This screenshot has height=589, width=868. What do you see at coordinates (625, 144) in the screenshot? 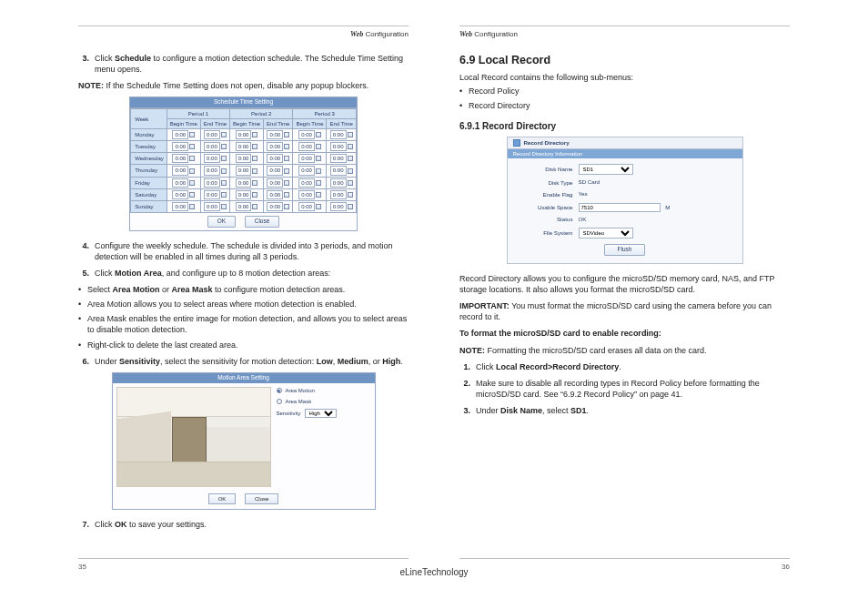
I see `panel-tab: Record Directory` at bounding box center [625, 144].